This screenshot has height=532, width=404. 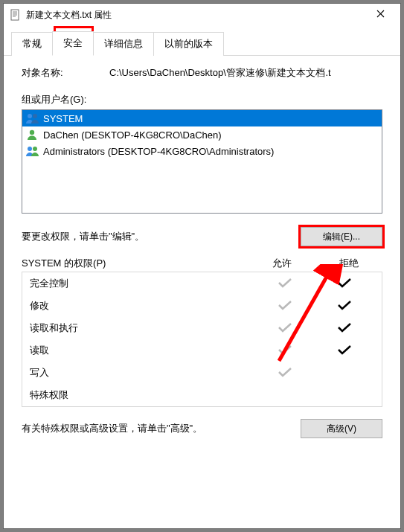 I want to click on tab-details: 详细信息, so click(x=124, y=44).